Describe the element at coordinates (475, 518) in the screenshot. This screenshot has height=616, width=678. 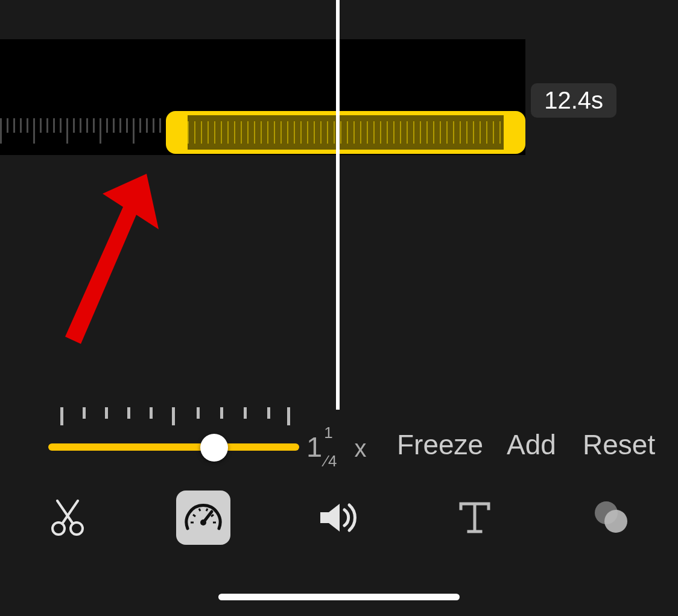
I see `text-tool-button` at that location.